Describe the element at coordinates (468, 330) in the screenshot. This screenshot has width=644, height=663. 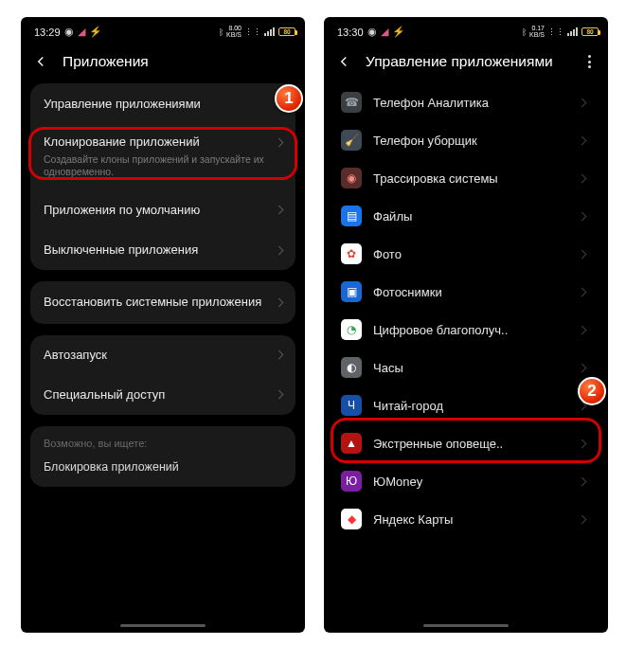
I see `app-name-label: Цифровое благополуч..` at that location.